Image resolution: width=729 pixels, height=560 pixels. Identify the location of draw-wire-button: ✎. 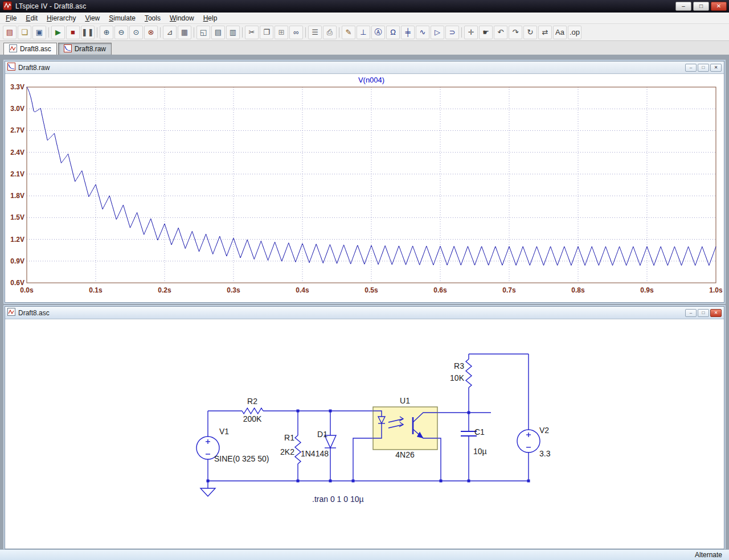
(349, 32).